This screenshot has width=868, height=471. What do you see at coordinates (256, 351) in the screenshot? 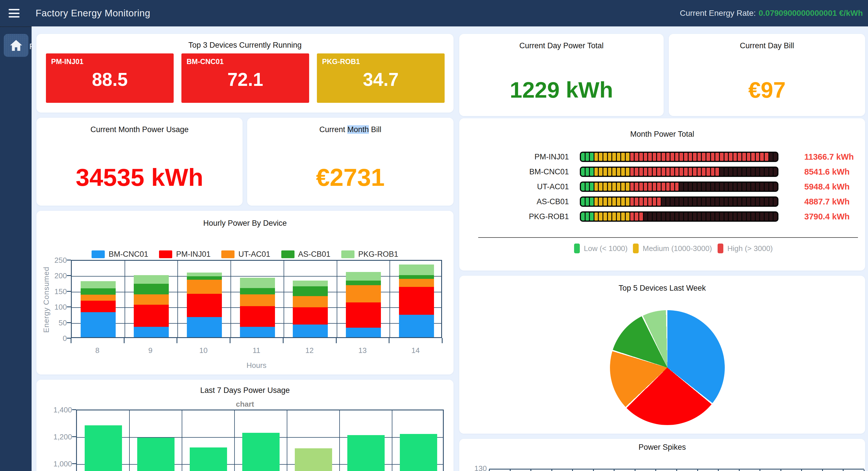
I see `hourly-xtick-label: 11` at bounding box center [256, 351].